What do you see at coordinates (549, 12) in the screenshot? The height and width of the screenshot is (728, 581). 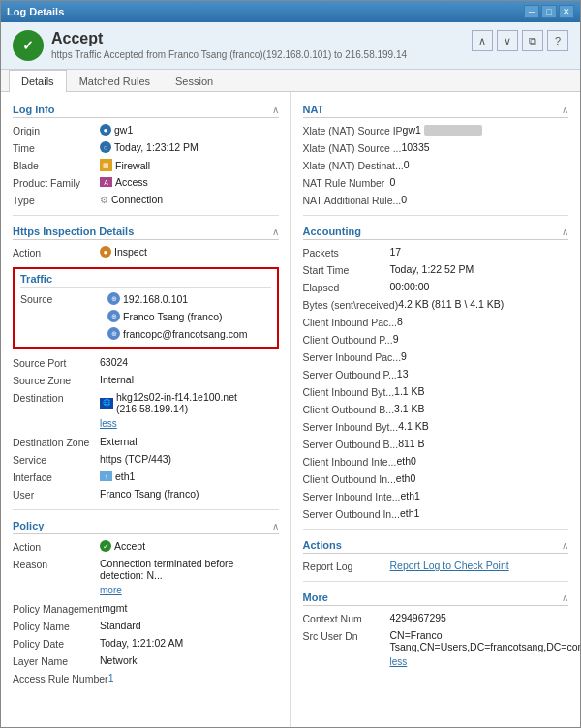 I see `maximize-button: □` at bounding box center [549, 12].